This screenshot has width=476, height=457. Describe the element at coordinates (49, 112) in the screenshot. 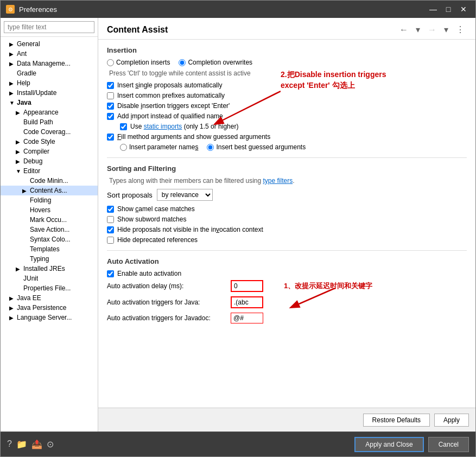

I see `sidebar-item-appearance: ▶Appearance` at that location.